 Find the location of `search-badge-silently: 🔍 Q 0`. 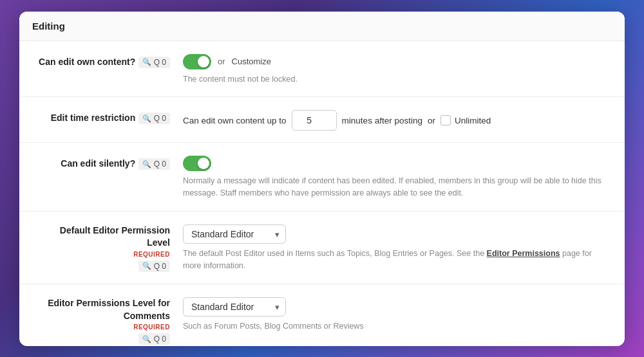

search-badge-silently: 🔍 Q 0 is located at coordinates (155, 164).